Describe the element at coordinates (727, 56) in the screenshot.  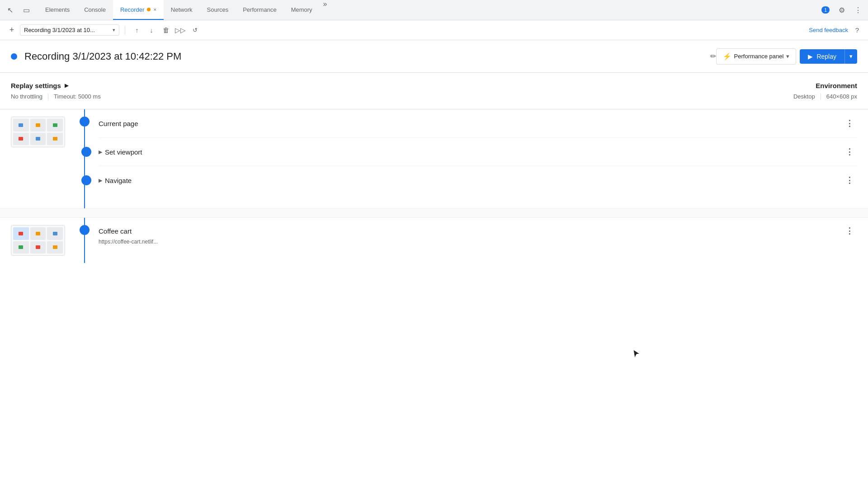
I see `performance-panel-icon: ⚡` at that location.